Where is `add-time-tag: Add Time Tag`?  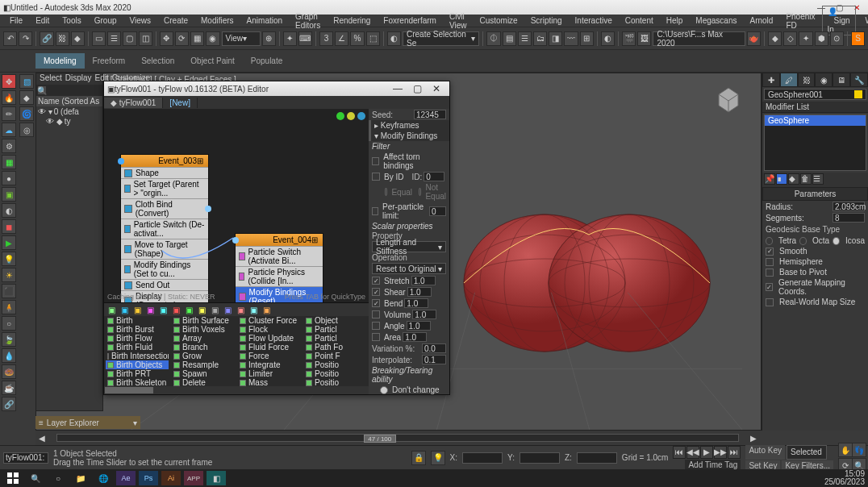
add-time-tag: Add Time Tag is located at coordinates (713, 464).